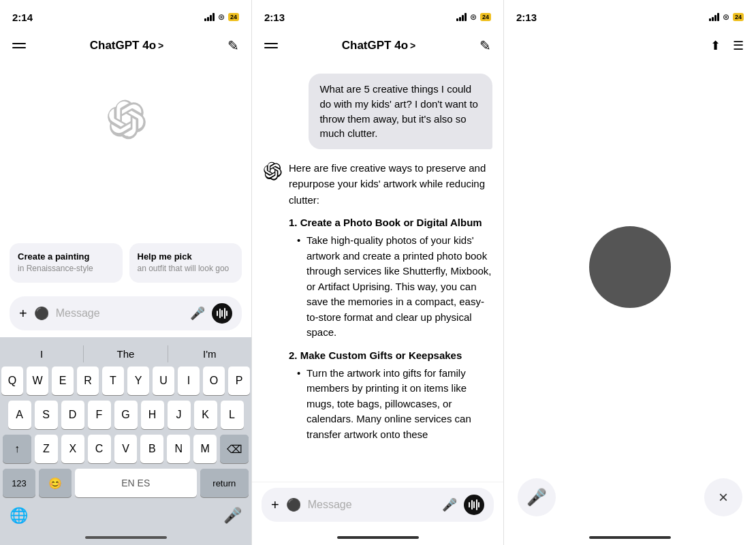 The height and width of the screenshot is (545, 756). What do you see at coordinates (125, 381) in the screenshot?
I see `key-row-1: Q W E R T Y U I O P` at bounding box center [125, 381].